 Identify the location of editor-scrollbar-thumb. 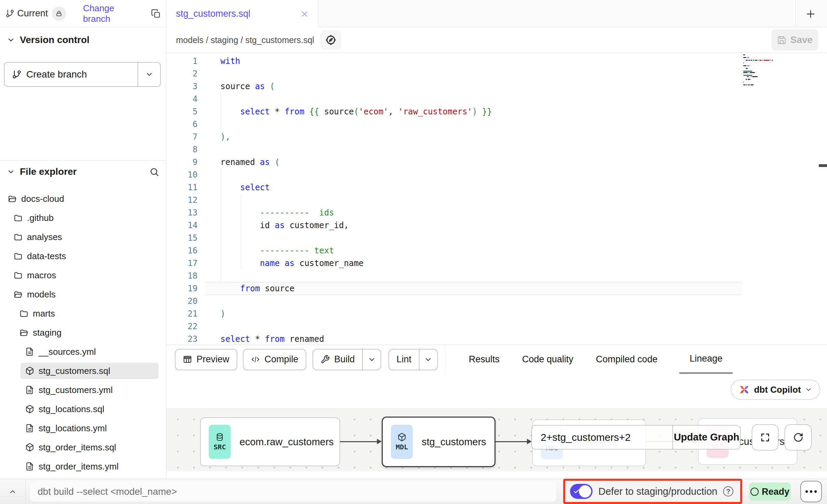
(823, 166).